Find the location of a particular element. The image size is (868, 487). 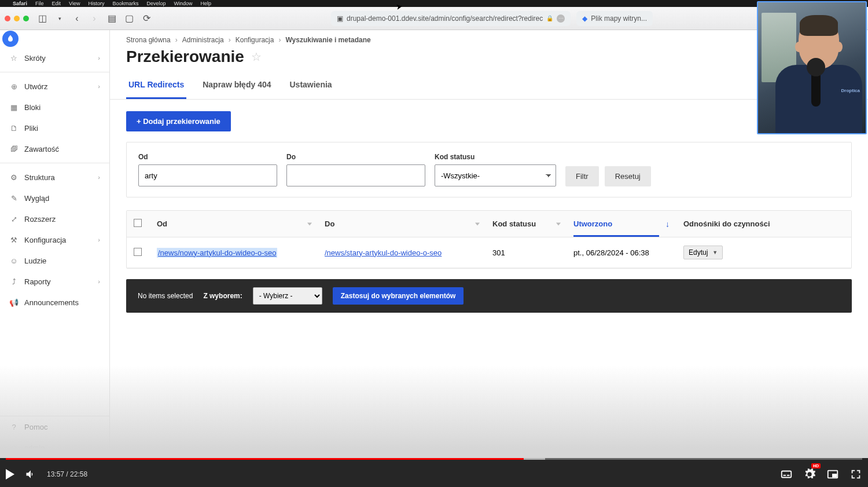

menubar-bookmarks: Bookmarks is located at coordinates (125, 3).